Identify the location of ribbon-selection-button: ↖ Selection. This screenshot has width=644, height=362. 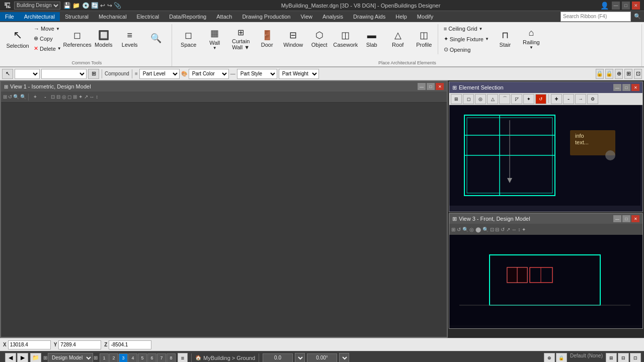
(18, 39).